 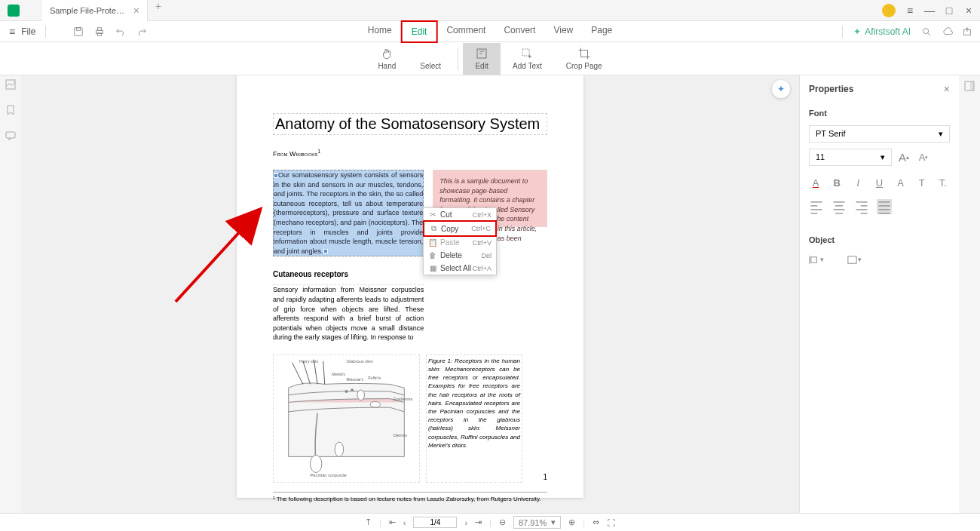 What do you see at coordinates (490, 11) in the screenshot?
I see `titlebar: Sample File-Protected (1... × + ≡ — □ ×` at bounding box center [490, 11].